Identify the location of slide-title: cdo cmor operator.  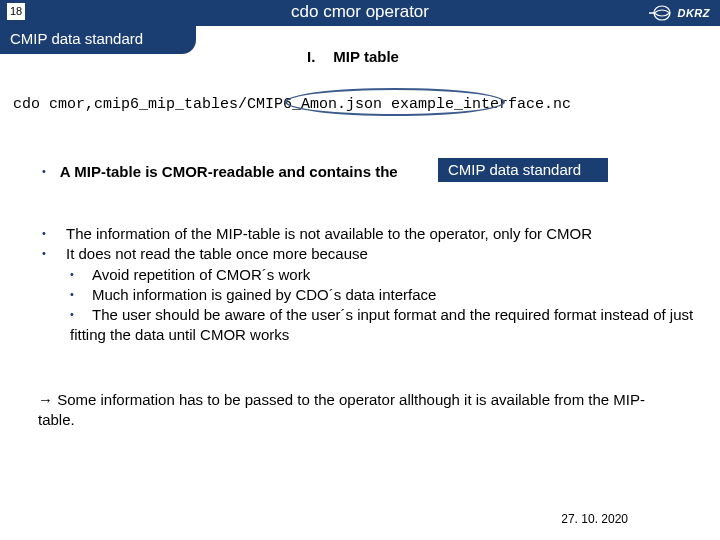
(360, 12).